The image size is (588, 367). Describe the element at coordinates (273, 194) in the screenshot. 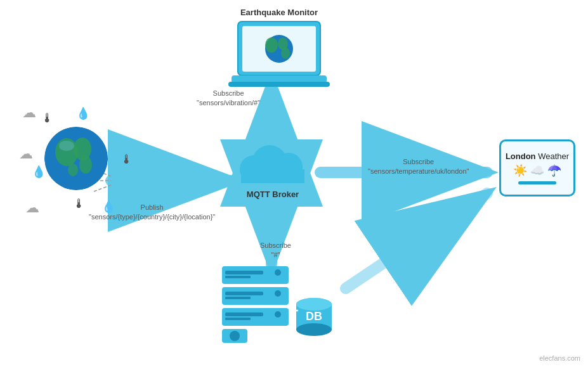

I see `mqtt-broker-label: MQTT Broker` at that location.